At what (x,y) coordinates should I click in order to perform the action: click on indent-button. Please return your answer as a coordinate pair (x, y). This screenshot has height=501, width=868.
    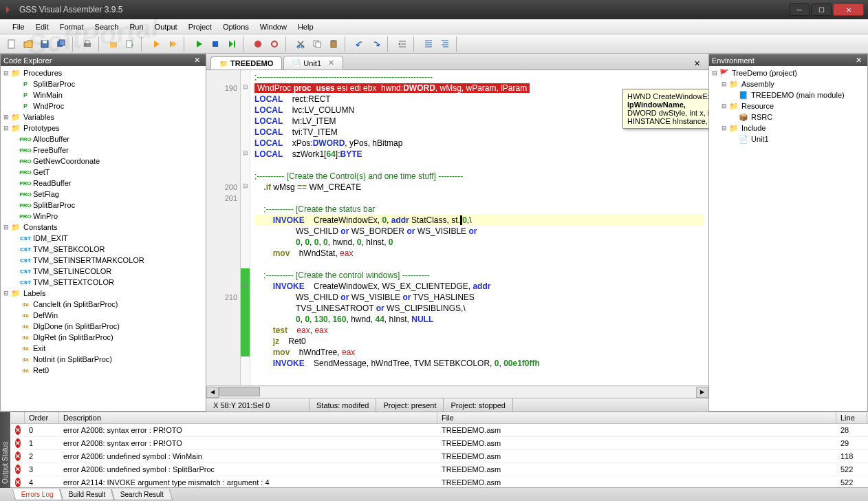
    Looking at the image, I should click on (402, 44).